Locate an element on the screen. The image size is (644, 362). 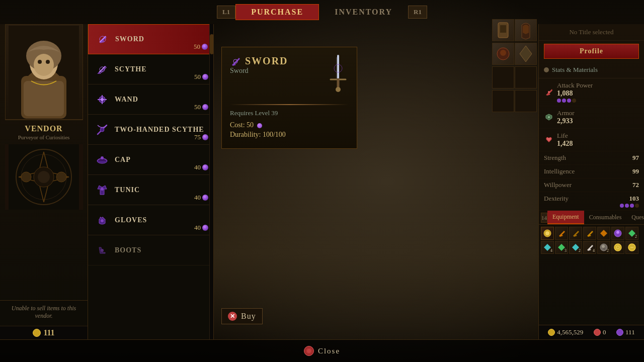
list-item: BOOTS is located at coordinates (151, 250).